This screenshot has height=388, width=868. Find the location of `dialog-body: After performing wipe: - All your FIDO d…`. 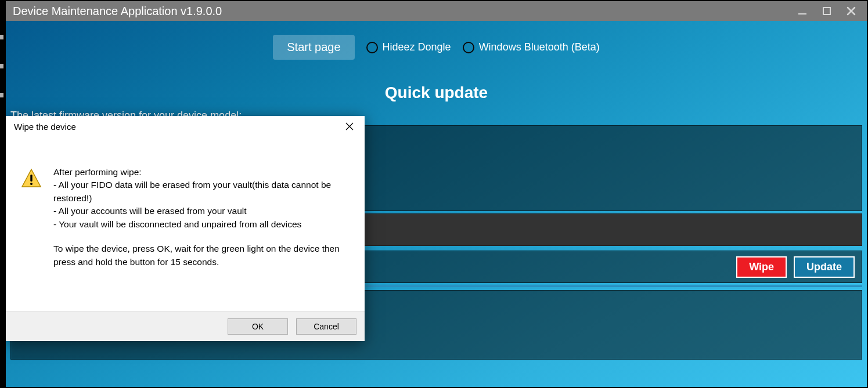

dialog-body: After performing wipe: - All your FIDO d… is located at coordinates (185, 203).